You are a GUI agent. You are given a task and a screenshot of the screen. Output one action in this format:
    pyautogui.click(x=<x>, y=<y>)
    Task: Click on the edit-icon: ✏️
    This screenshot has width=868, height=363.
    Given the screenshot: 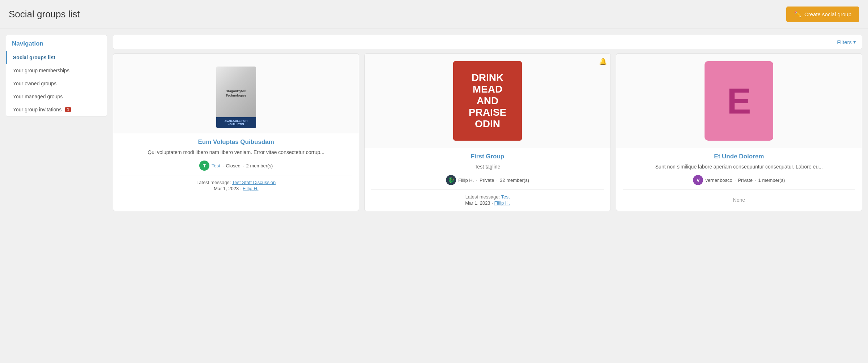 What is the action you would take?
    pyautogui.click(x=798, y=14)
    